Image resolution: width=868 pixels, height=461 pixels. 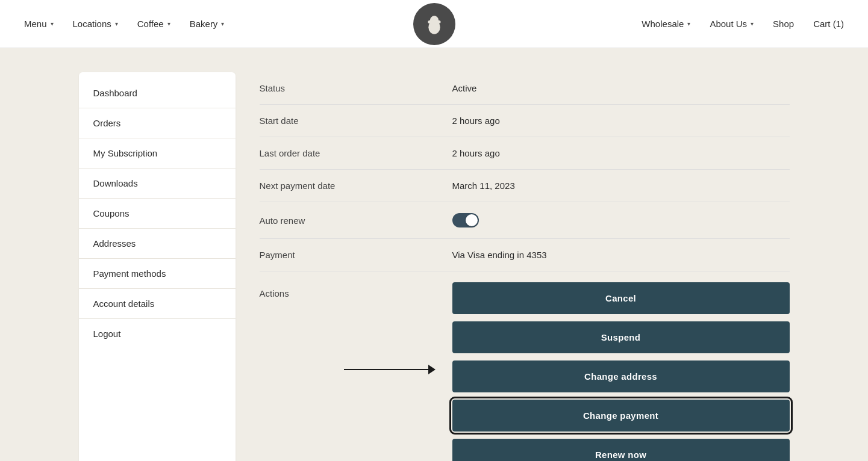 I want to click on sidebar-item-account-details: Account details, so click(x=157, y=304).